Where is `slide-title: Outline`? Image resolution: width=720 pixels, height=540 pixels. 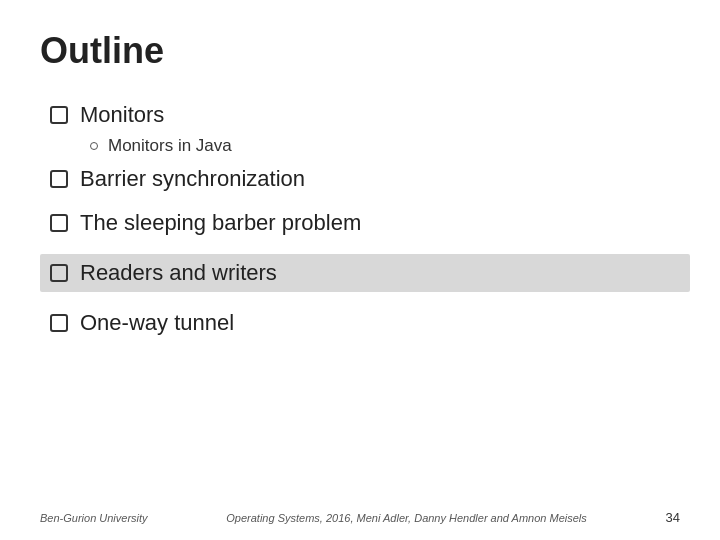 slide-title: Outline is located at coordinates (360, 51).